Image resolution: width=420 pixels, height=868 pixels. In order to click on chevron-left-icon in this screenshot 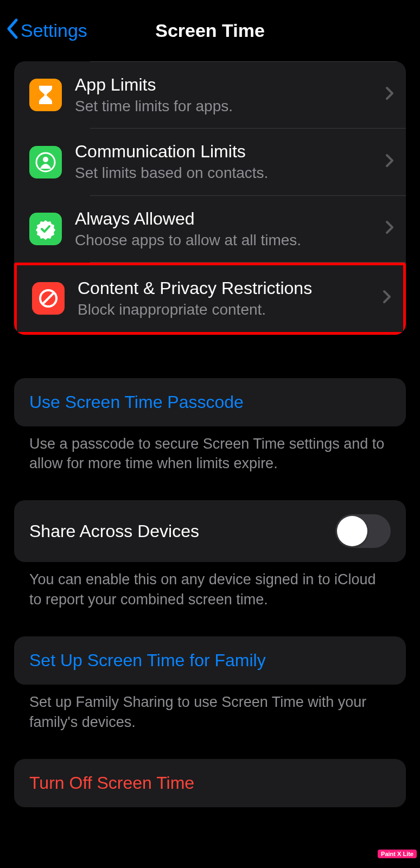, I will do `click(12, 30)`.